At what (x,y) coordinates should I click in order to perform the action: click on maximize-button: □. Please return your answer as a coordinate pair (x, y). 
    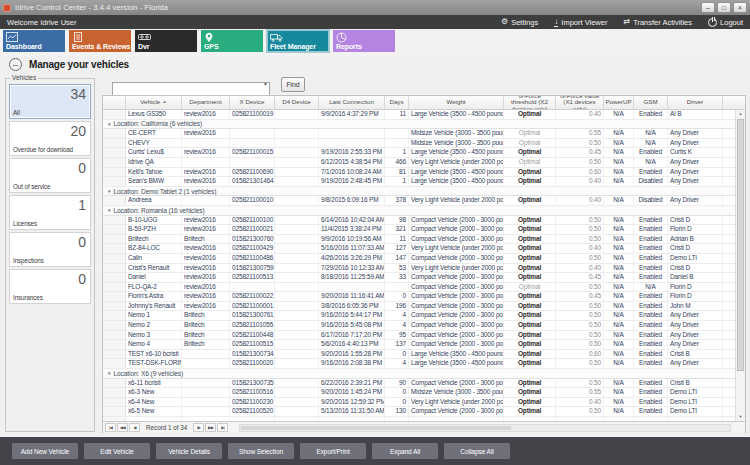
    Looking at the image, I should click on (724, 8).